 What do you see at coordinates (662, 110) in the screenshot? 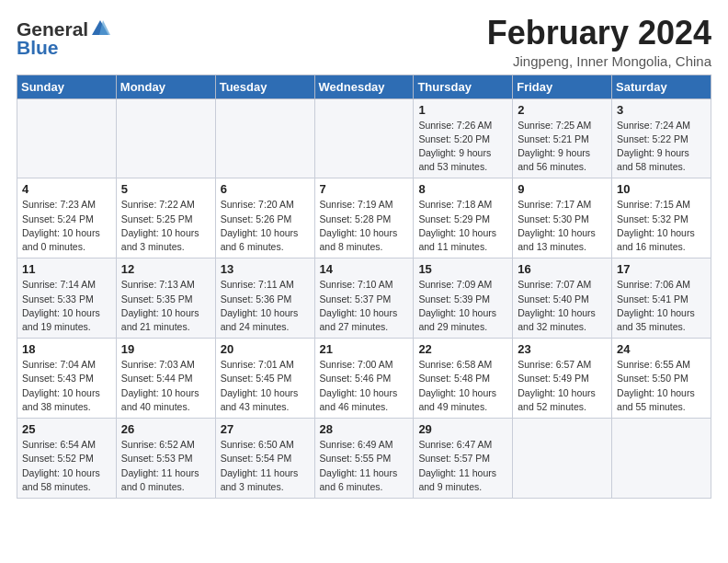
I see `day-number: 3` at bounding box center [662, 110].